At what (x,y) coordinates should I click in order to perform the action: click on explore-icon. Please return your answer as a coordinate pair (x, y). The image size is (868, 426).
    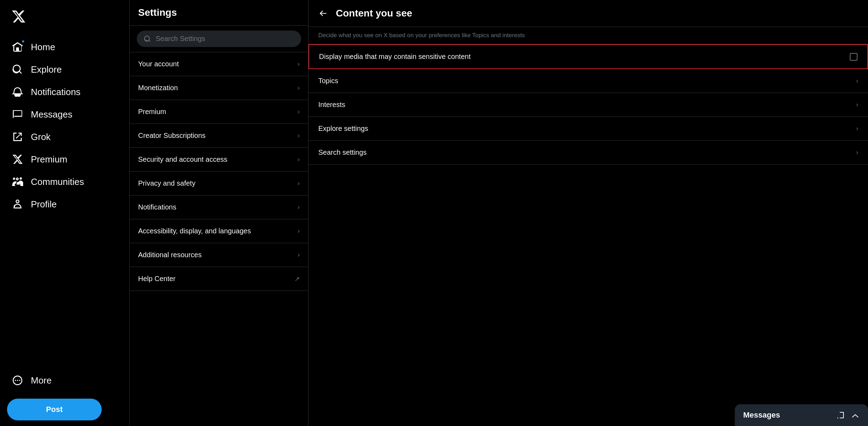
    Looking at the image, I should click on (18, 69).